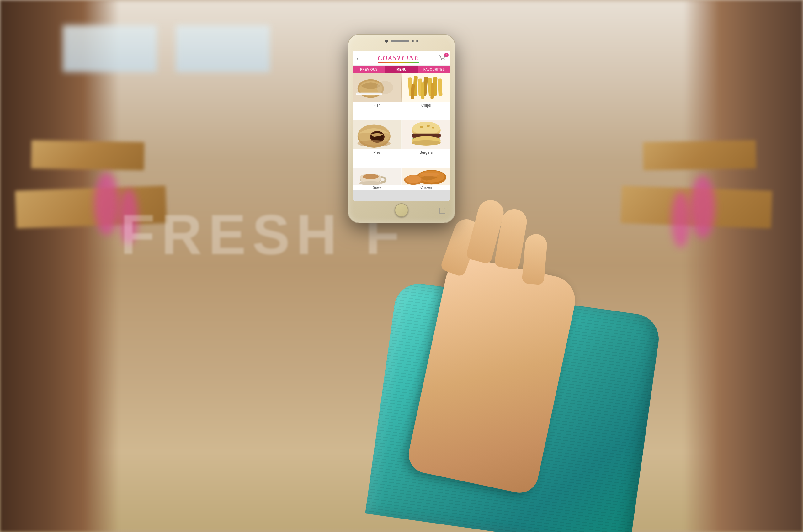 The width and height of the screenshot is (803, 532). I want to click on menu-grid: Fish, so click(402, 137).